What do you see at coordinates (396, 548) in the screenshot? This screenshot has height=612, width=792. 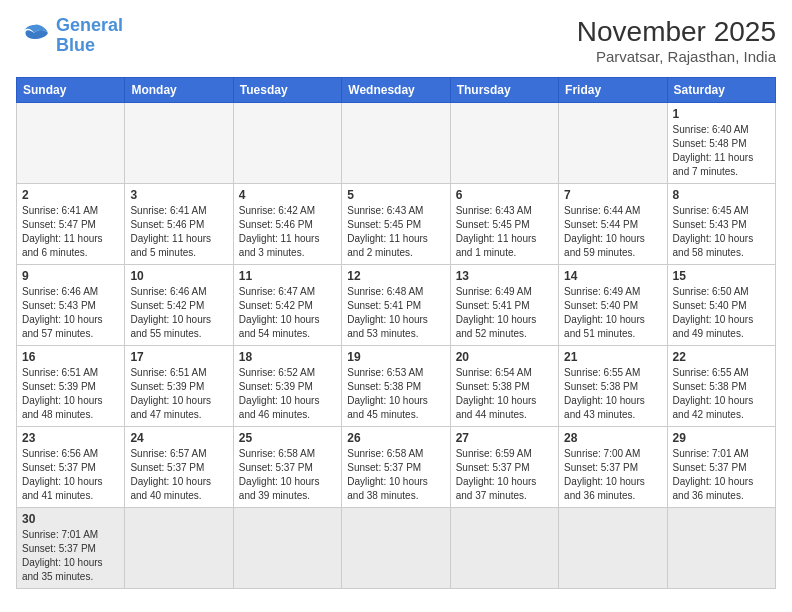 I see `calendar-week-row: 30Sunrise: 7:01 AM Sunset: 5:37 PM Dayli…` at bounding box center [396, 548].